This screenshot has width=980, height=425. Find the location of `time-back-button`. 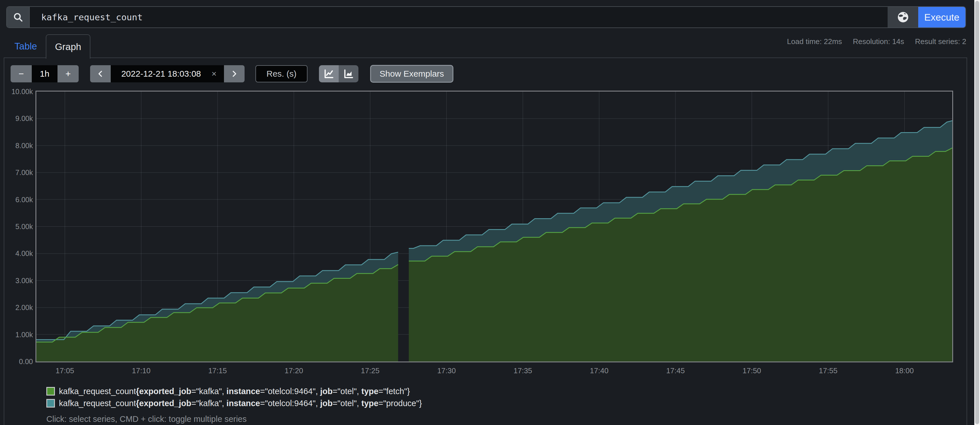

time-back-button is located at coordinates (100, 74).